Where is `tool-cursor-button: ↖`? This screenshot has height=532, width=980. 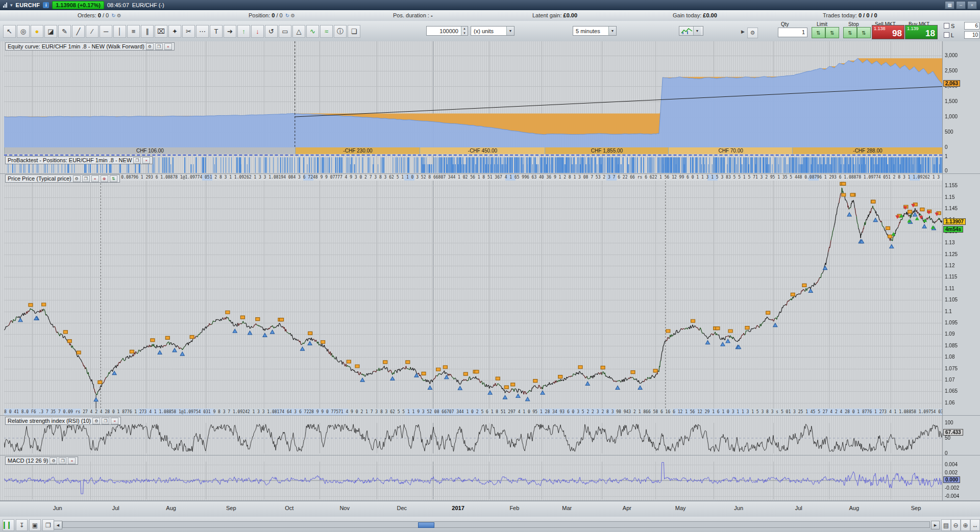
tool-cursor-button: ↖ is located at coordinates (9, 32).